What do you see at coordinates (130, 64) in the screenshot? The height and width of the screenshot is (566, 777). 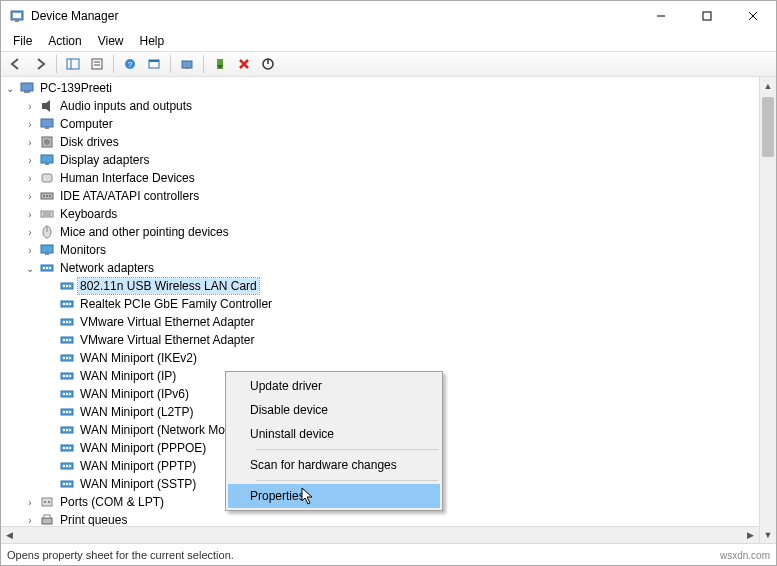 I see `help-toolbar-button: ?` at bounding box center [130, 64].